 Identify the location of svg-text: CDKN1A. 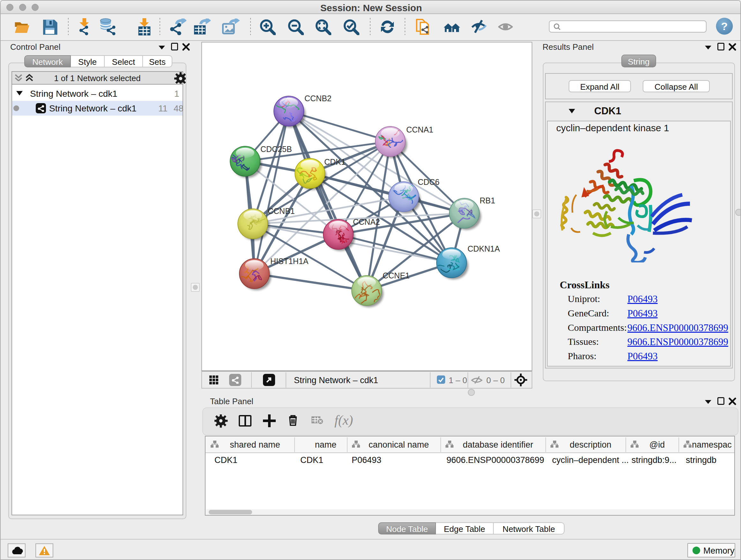
(484, 249).